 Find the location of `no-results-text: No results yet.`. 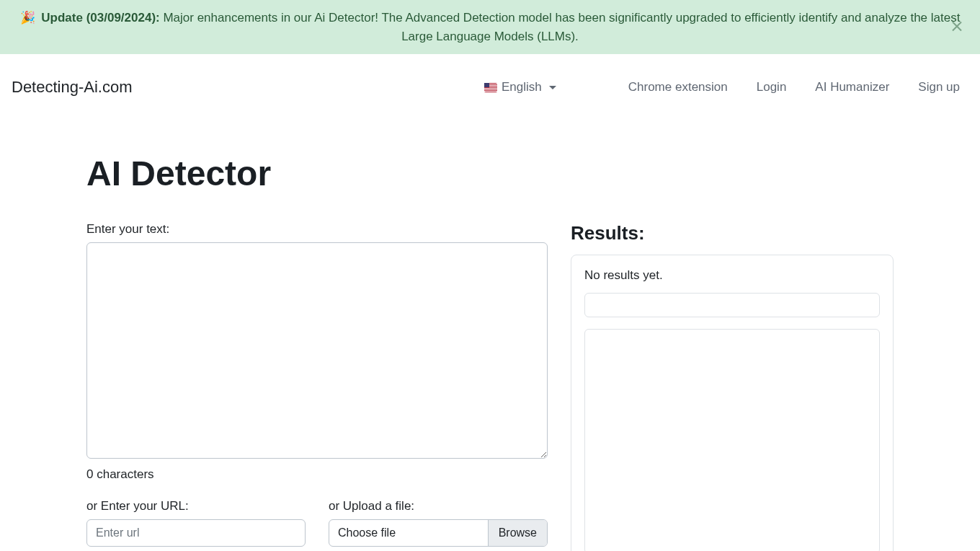

no-results-text: No results yet. is located at coordinates (732, 276).